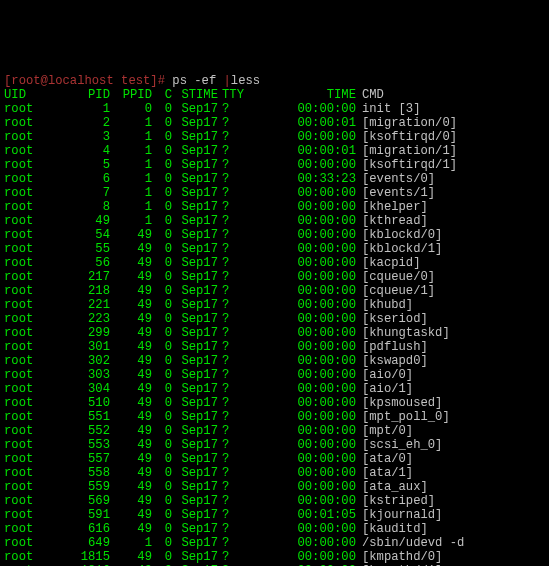 The height and width of the screenshot is (566, 549). I want to click on command-text: ps -ef, so click(194, 81).